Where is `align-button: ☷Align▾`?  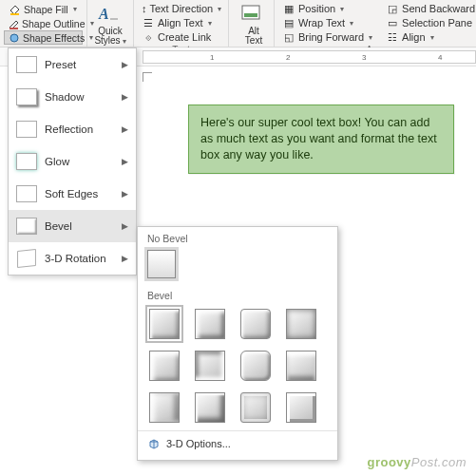
align-button: ☷Align▾ is located at coordinates (429, 37).